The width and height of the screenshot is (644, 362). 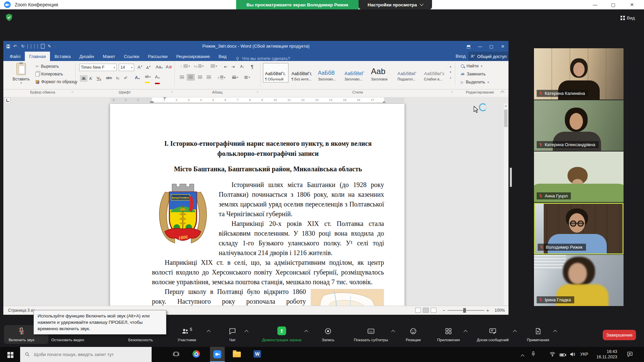 I want to click on tab-insert: Вставка, so click(x=62, y=56).